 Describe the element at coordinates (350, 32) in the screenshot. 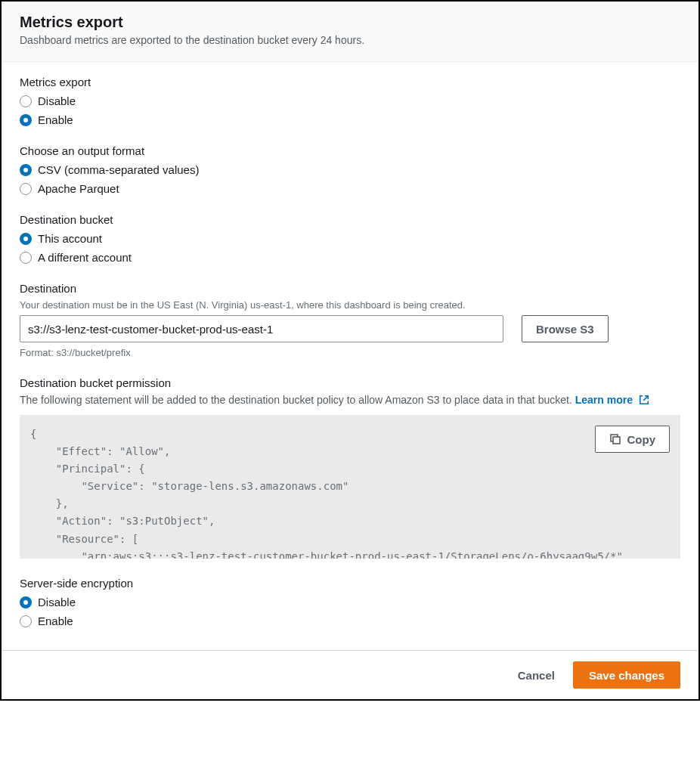

I see `panel-header: Metrics export Dashboard metrics are exp…` at that location.